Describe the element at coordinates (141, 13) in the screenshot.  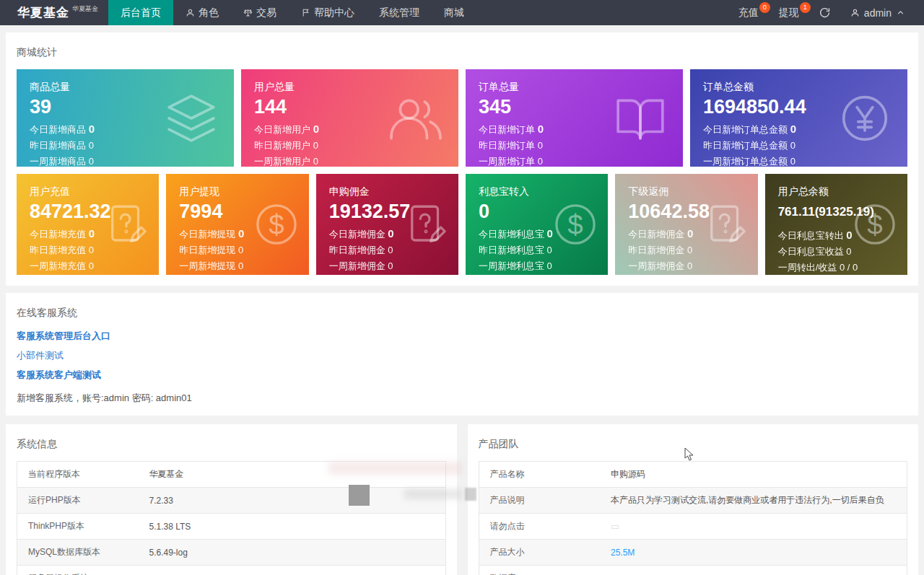
I see `nav-label: 后台首页` at that location.